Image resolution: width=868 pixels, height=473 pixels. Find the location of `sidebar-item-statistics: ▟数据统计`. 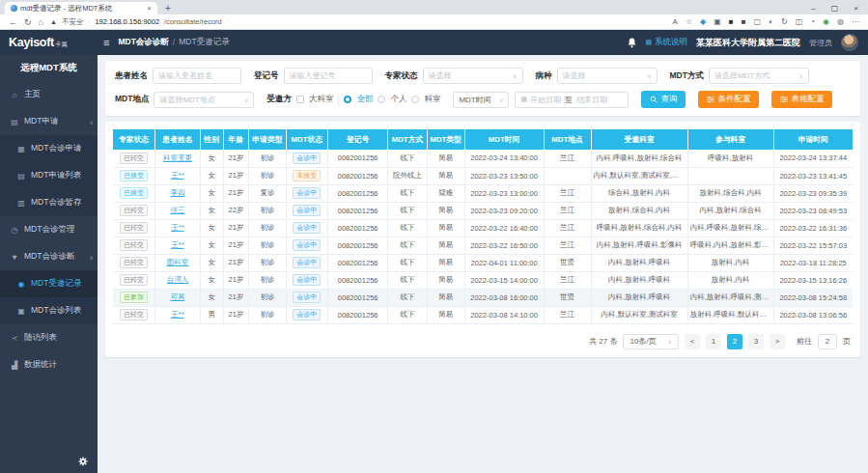

sidebar-item-statistics: ▟数据统计 is located at coordinates (48, 365).